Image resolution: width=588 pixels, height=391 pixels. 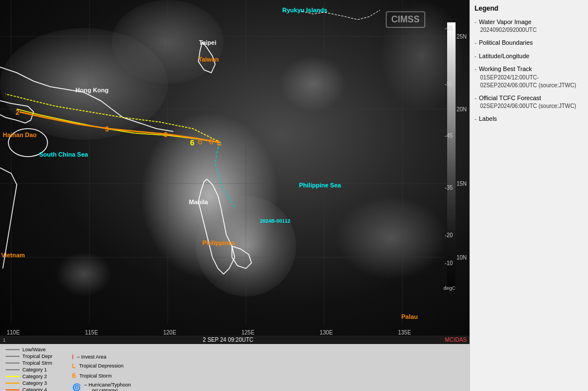 I want to click on track-item-cat2: Category 2, so click(x=29, y=376).